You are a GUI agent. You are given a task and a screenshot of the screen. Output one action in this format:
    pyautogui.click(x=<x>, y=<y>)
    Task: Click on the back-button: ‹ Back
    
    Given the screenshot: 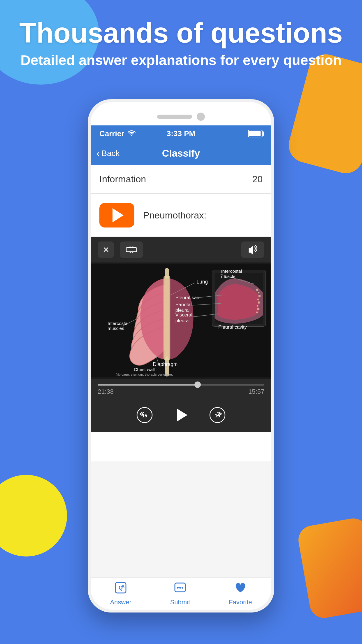 What is the action you would take?
    pyautogui.click(x=108, y=153)
    